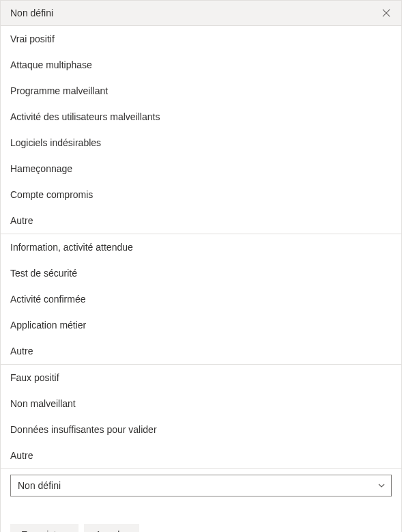 This screenshot has width=402, height=532. What do you see at coordinates (201, 325) in the screenshot?
I see `option-application-metier: Application métier` at bounding box center [201, 325].